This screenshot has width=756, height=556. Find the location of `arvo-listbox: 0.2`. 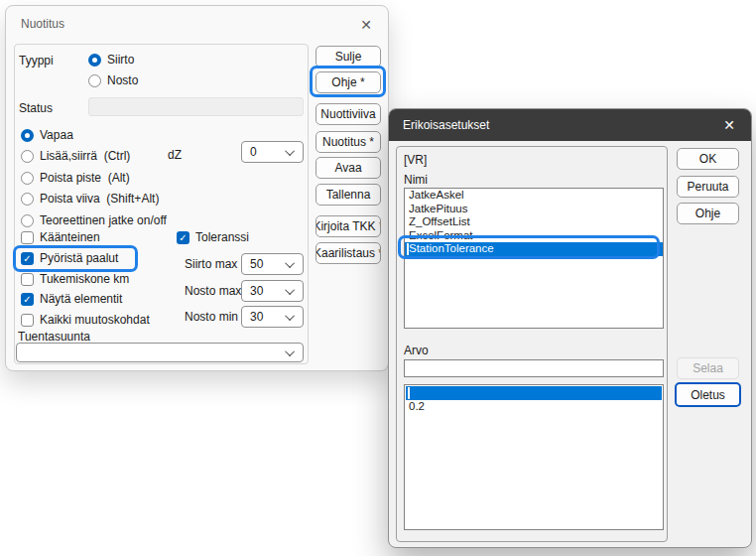

arvo-listbox: 0.2 is located at coordinates (534, 457).